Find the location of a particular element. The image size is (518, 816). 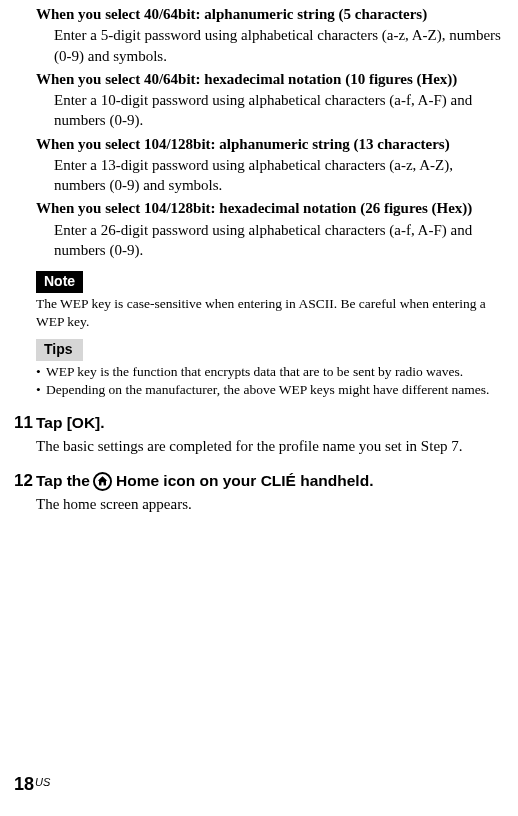

wep-option-title: When you select 104/128bit: alphanumeric… is located at coordinates (271, 144).